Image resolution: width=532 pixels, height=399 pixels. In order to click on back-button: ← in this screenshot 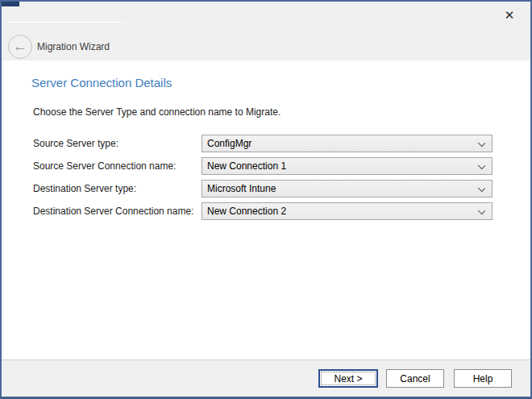, I will do `click(20, 47)`.